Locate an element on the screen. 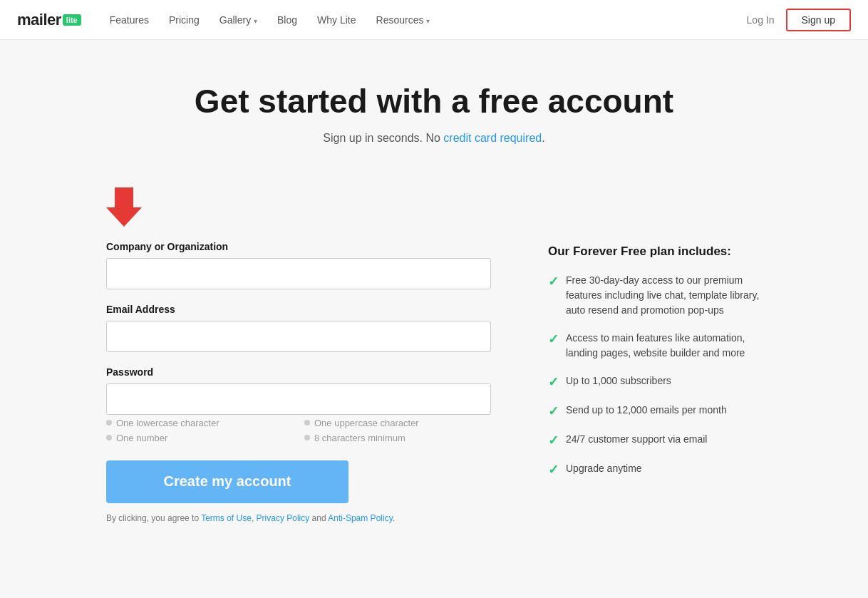 This screenshot has height=598, width=868. benefit-item-2: ✓Up to 1,000 subscribers is located at coordinates (655, 382).